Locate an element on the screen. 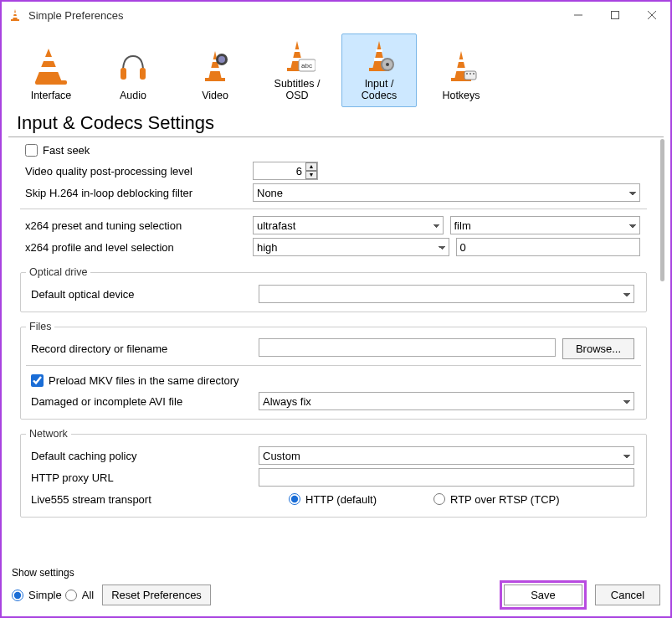  video-quality-label: Video quality post-processing level is located at coordinates (136, 171).